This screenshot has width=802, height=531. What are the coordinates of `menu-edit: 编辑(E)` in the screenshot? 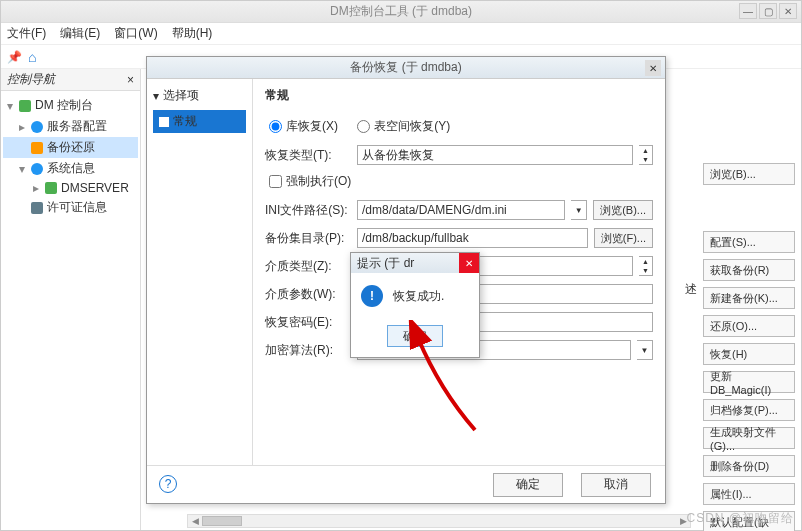 It's located at (80, 34).